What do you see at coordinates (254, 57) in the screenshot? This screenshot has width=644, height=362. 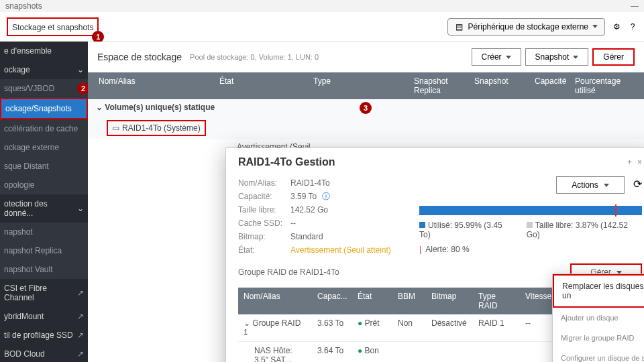 I see `page-subtitle: Pool de stockage: 0, Volume: 1, LUN: 0` at bounding box center [254, 57].